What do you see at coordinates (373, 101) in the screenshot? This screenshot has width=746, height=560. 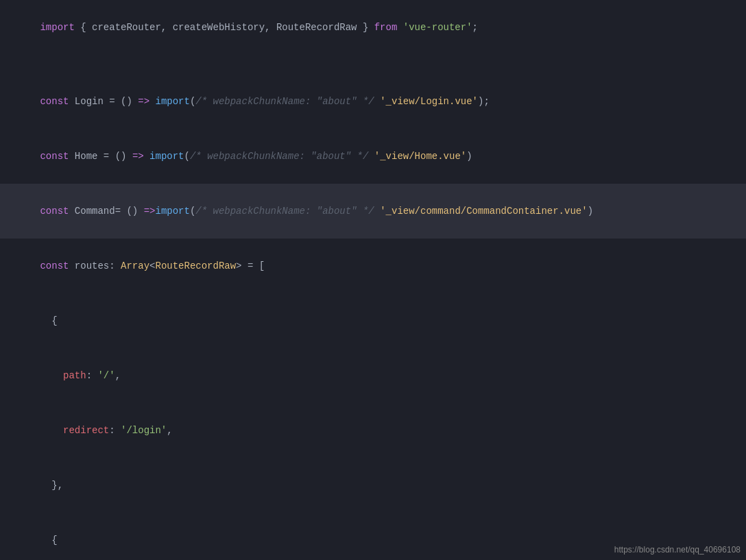 I see `code-line-3: const Login = () => import(/* webpackChu…` at bounding box center [373, 101].